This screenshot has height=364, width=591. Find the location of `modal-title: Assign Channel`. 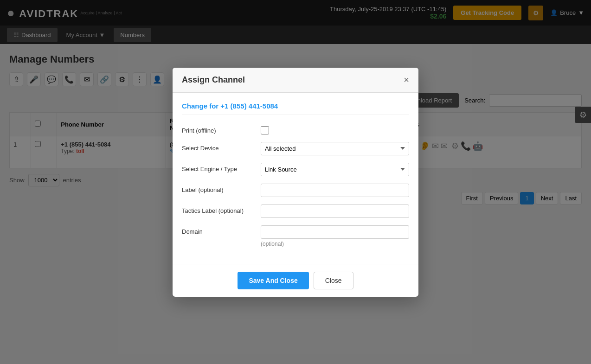

modal-title: Assign Channel is located at coordinates (213, 80).